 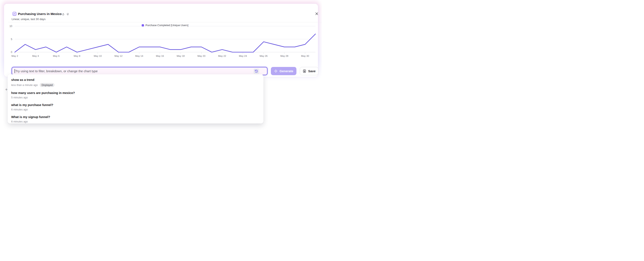 What do you see at coordinates (312, 71) in the screenshot?
I see `save-label: Save` at bounding box center [312, 71].